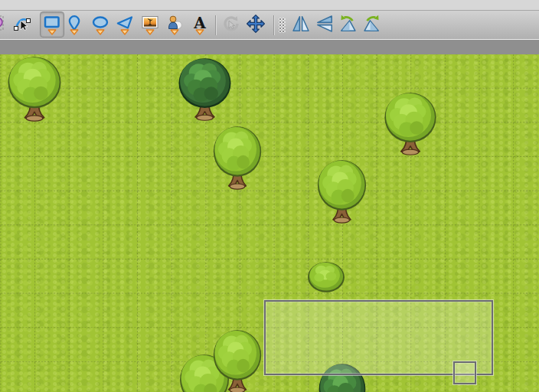 The width and height of the screenshot is (539, 392). What do you see at coordinates (270, 25) in the screenshot?
I see `objects-toolbar: A` at bounding box center [270, 25].